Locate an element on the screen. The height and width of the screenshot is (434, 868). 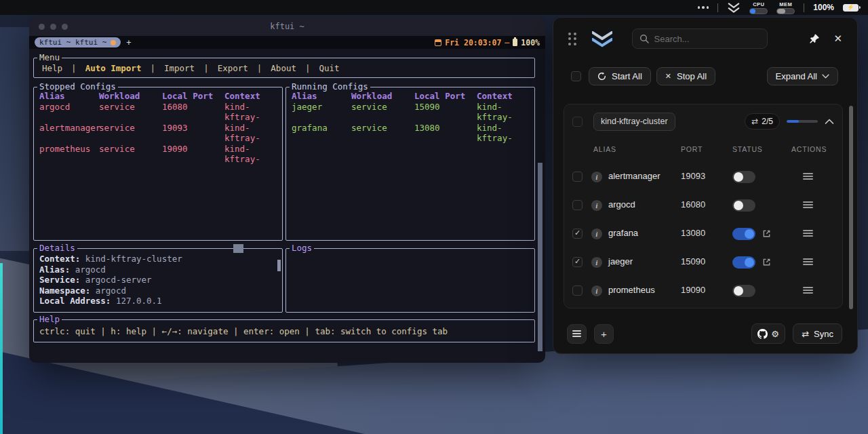
cluster-checkbox is located at coordinates (578, 122).